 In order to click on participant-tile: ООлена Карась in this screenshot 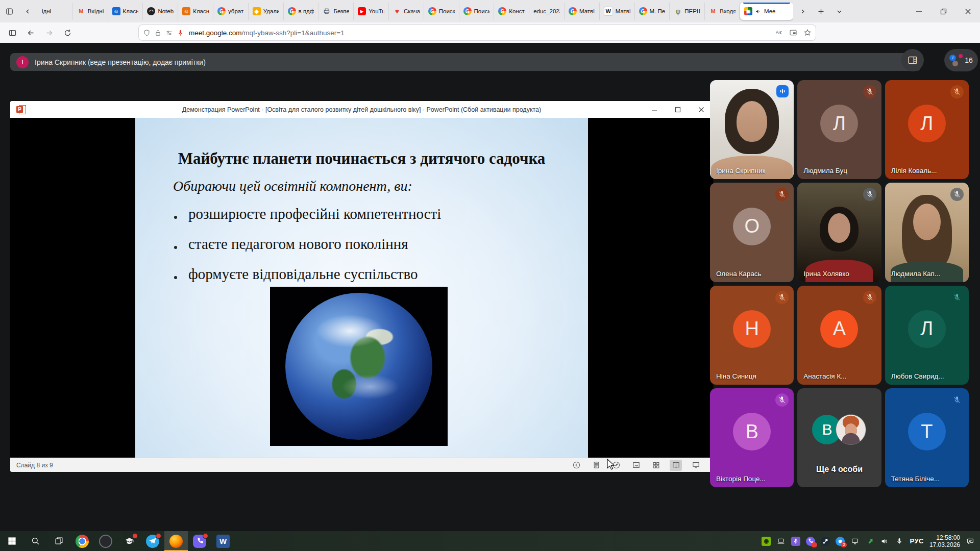, I will do `click(752, 232)`.